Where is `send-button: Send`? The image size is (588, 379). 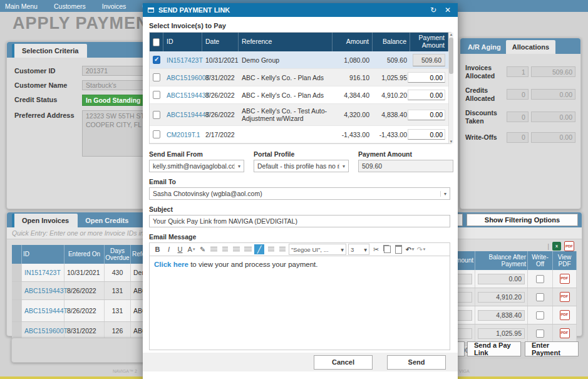 send-button: Send is located at coordinates (416, 362).